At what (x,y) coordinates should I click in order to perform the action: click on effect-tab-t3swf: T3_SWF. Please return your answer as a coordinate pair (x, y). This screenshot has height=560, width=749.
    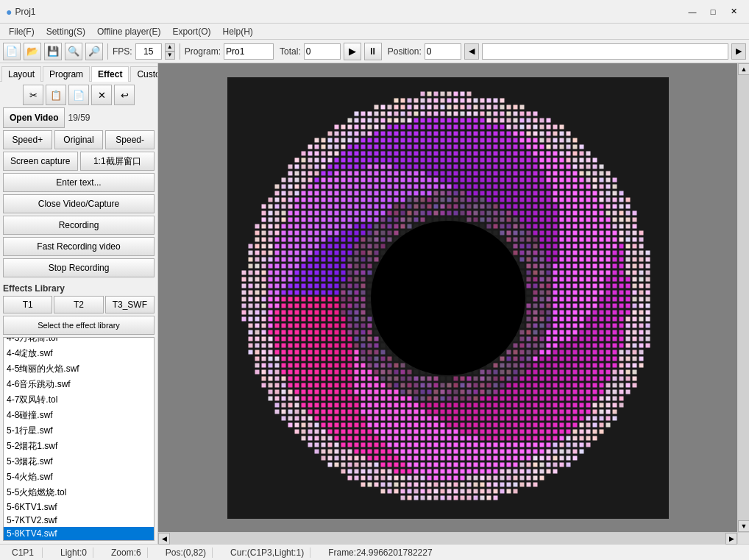
    Looking at the image, I should click on (129, 305).